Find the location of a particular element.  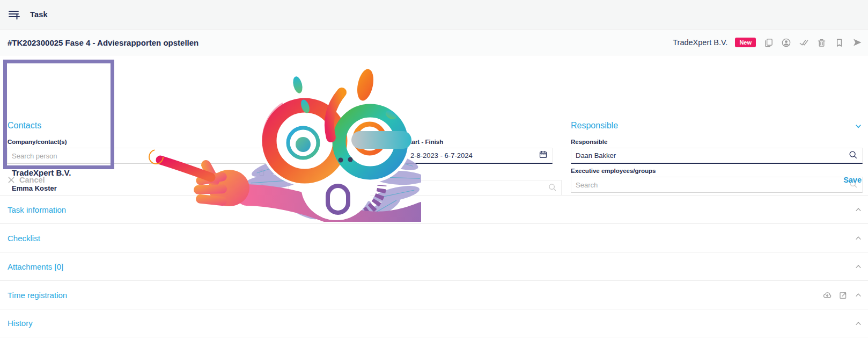

double-check-icon is located at coordinates (804, 43).